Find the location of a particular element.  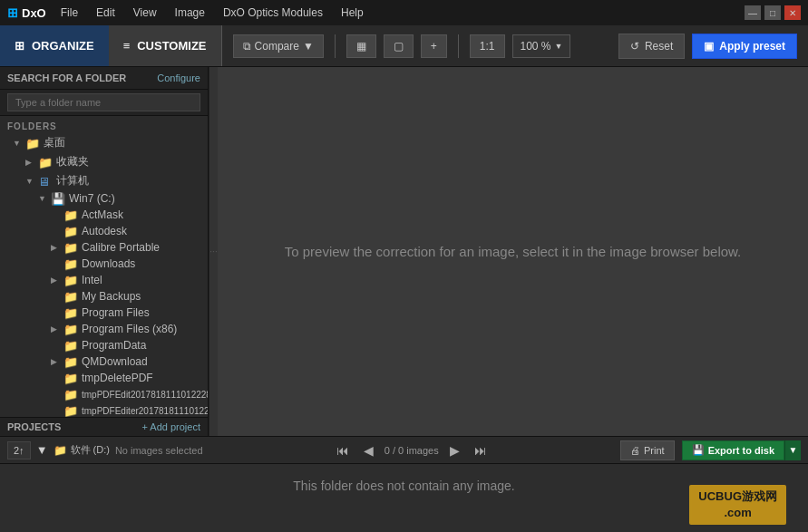

export-label: Export to disk is located at coordinates (742, 450).